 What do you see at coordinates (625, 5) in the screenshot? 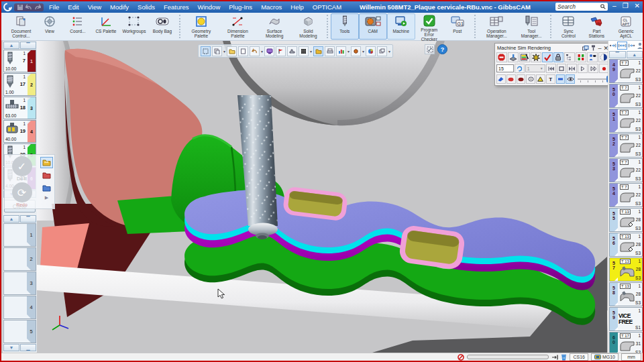
I see `restore-button: ❐` at bounding box center [625, 5].